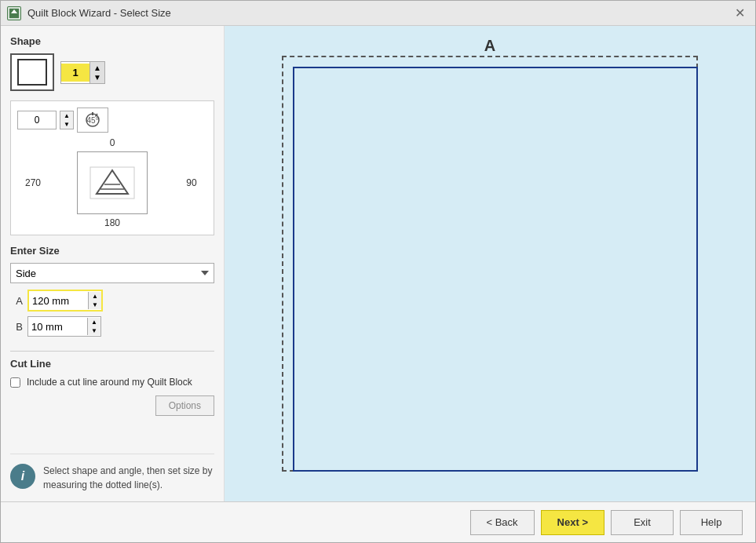 Image resolution: width=756 pixels, height=543 pixels. What do you see at coordinates (711, 523) in the screenshot?
I see `help-button: Help` at bounding box center [711, 523].